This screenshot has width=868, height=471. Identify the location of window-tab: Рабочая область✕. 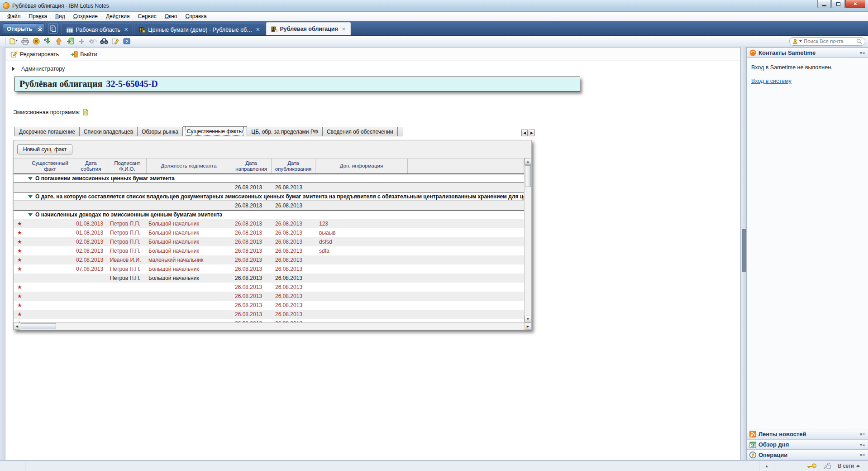
(97, 29).